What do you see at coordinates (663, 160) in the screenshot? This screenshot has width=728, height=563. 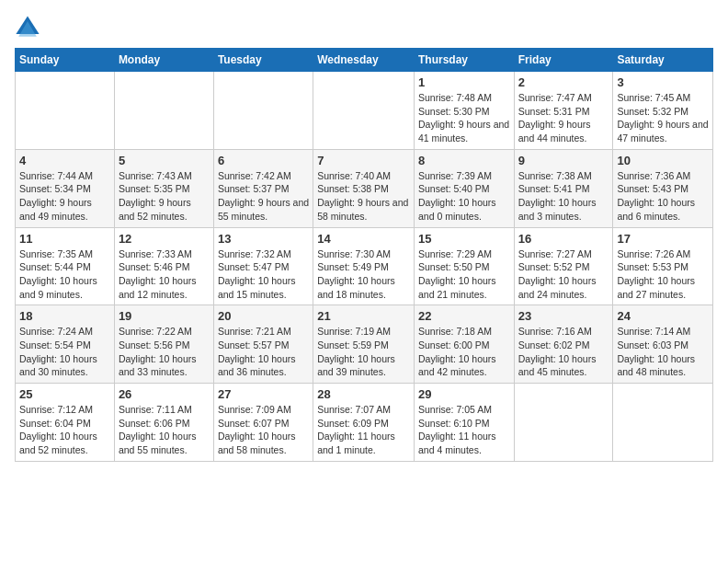 I see `day-number: 10` at bounding box center [663, 160].